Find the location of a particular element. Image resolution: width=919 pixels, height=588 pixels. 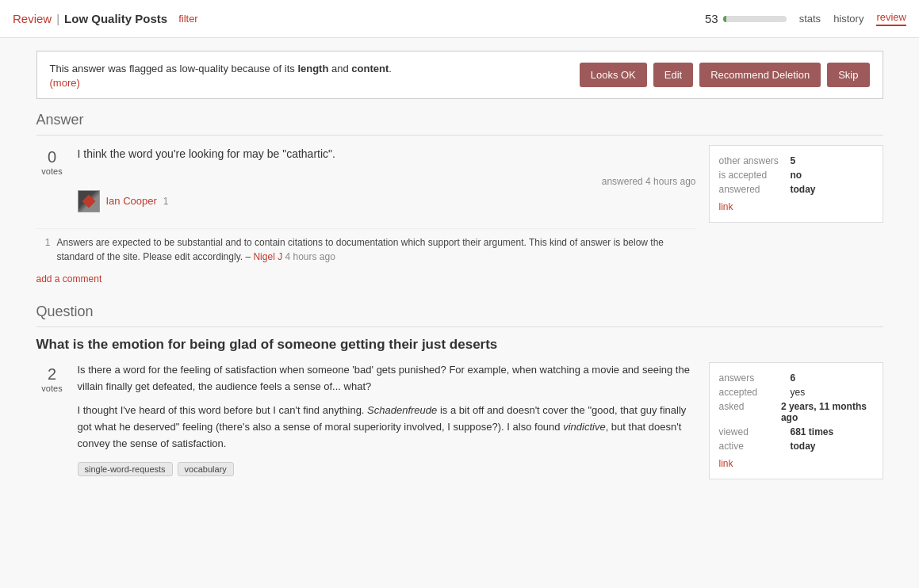

flag-notice-text-area: This answer was flagged as low-quality b… is located at coordinates (220, 74).